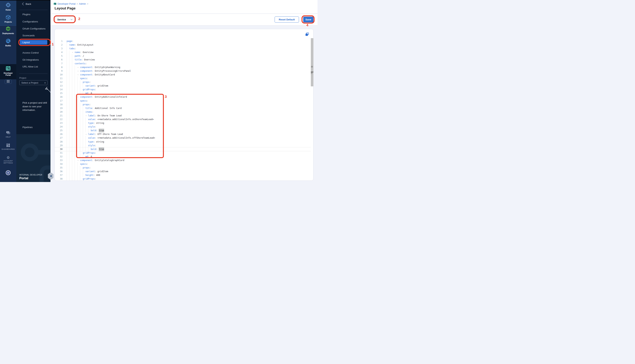 The image size is (635, 364). Describe the element at coordinates (183, 52) in the screenshot. I see `code-line: 4- name: Overview` at that location.